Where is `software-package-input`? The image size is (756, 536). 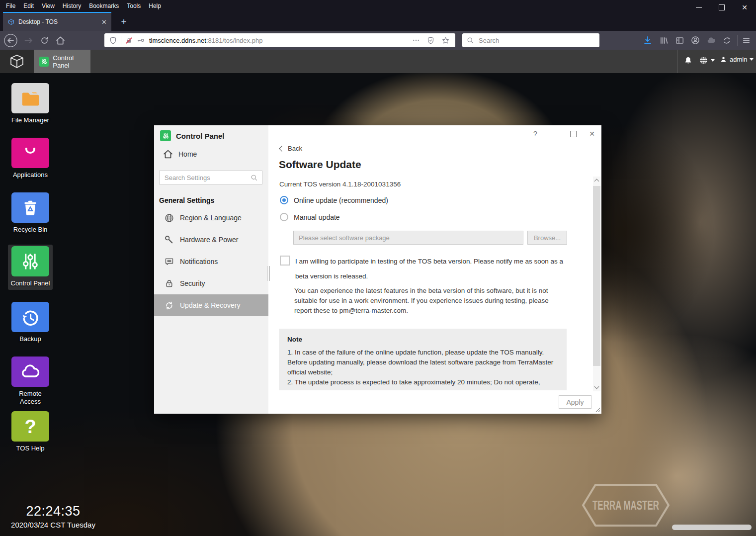 software-package-input is located at coordinates (409, 238).